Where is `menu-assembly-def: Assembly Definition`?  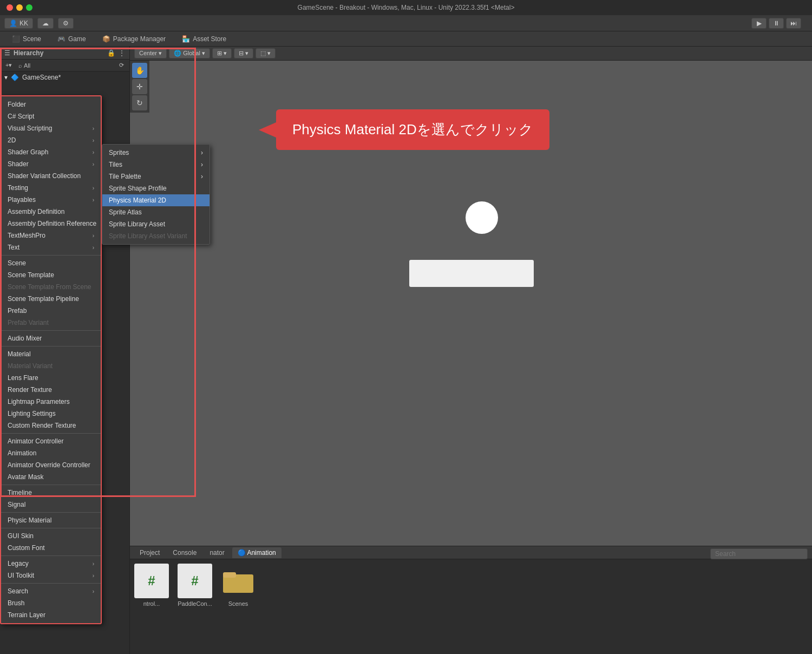
menu-assembly-def: Assembly Definition is located at coordinates (51, 212).